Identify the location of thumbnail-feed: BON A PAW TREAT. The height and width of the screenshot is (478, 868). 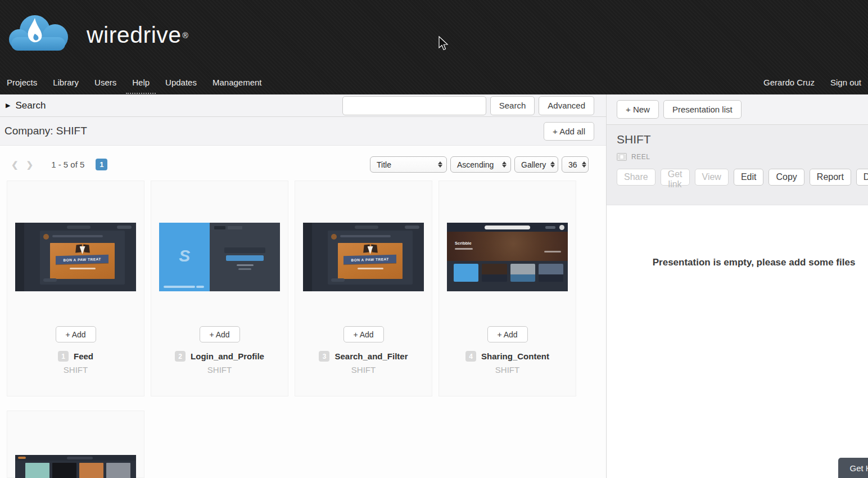
(75, 257).